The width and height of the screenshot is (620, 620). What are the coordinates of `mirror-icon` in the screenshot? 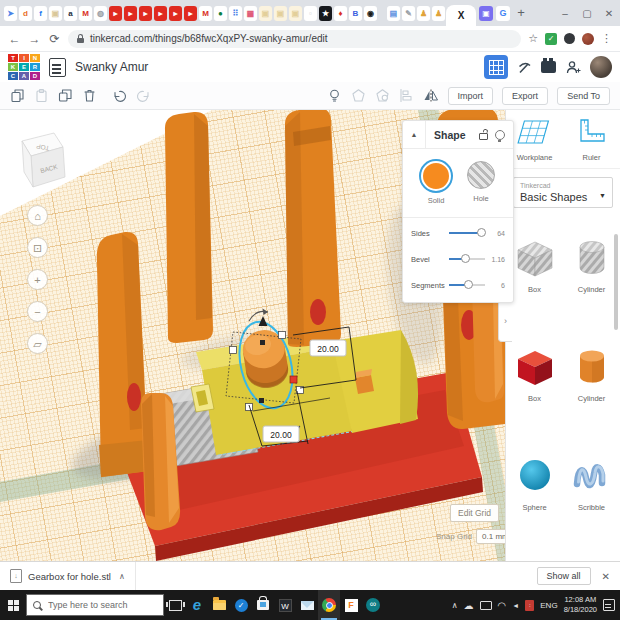 It's located at (431, 96).